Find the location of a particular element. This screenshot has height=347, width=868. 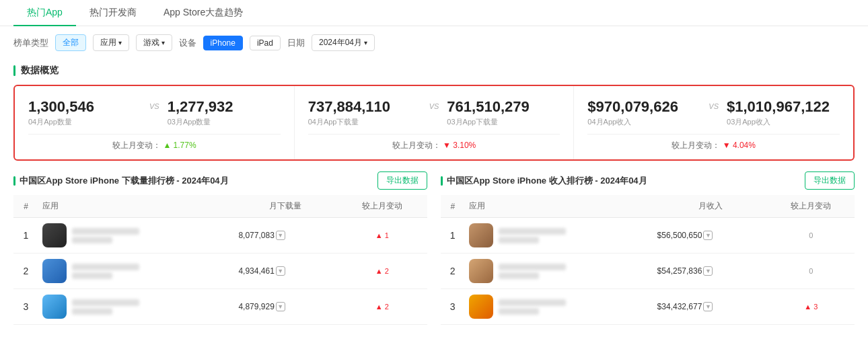

app-count-current-number: 1,300,546 is located at coordinates (85, 107).